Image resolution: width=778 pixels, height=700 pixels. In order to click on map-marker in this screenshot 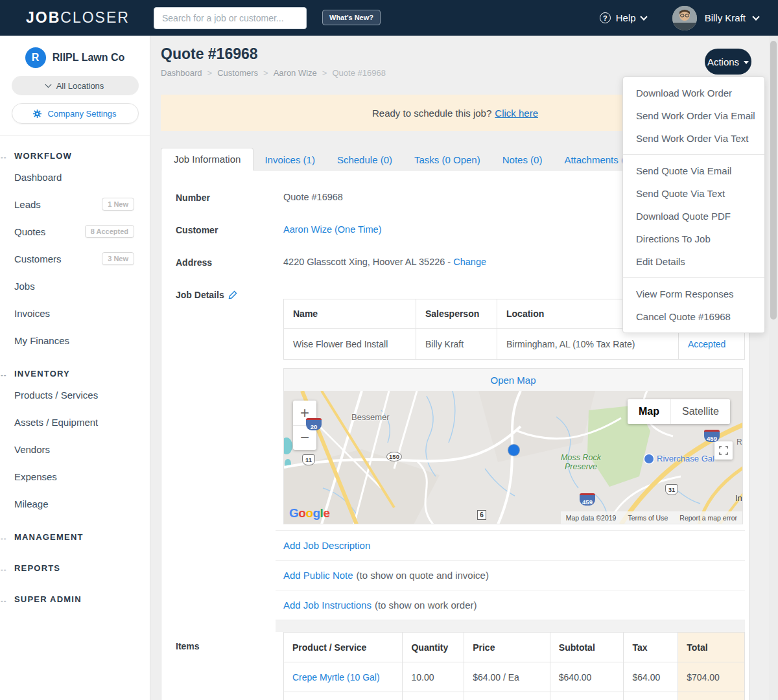, I will do `click(513, 450)`.